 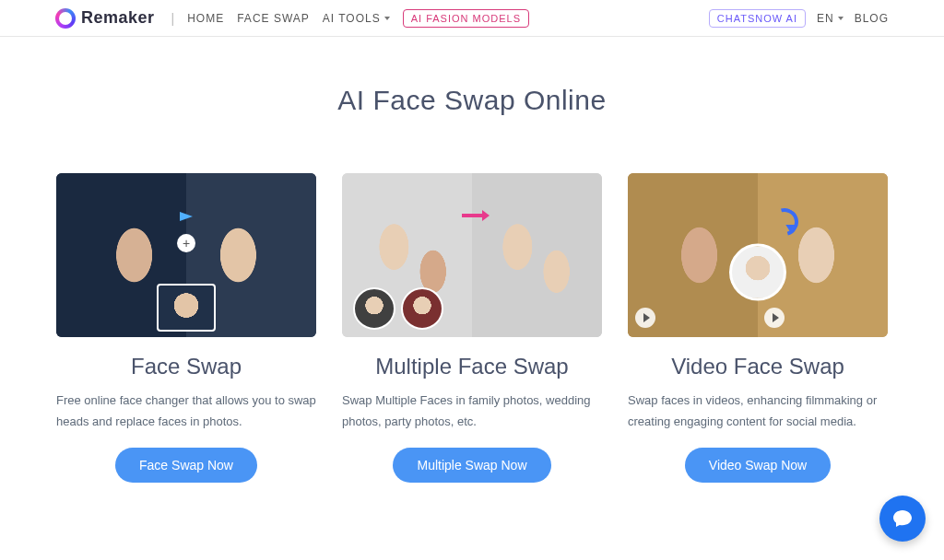 I want to click on couple-after-icon, so click(x=537, y=255).